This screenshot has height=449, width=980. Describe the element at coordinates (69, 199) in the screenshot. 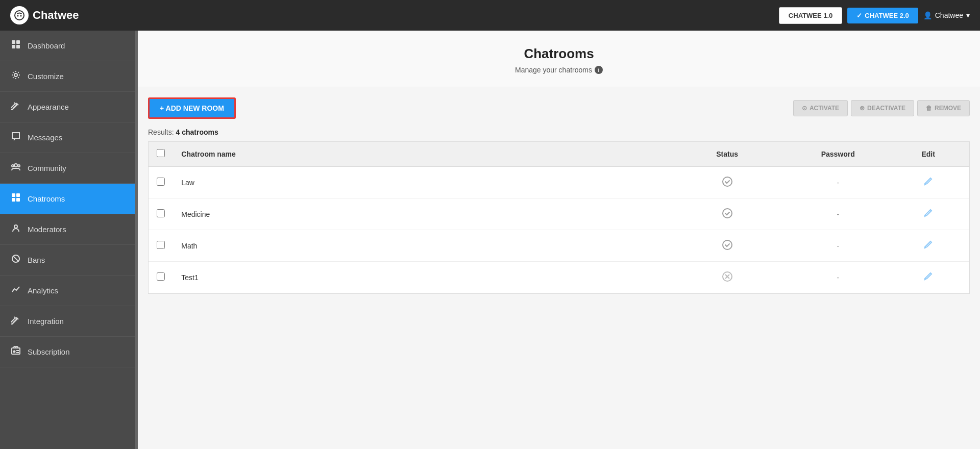

I see `sidebar-item-chatrooms: Chatrooms` at that location.